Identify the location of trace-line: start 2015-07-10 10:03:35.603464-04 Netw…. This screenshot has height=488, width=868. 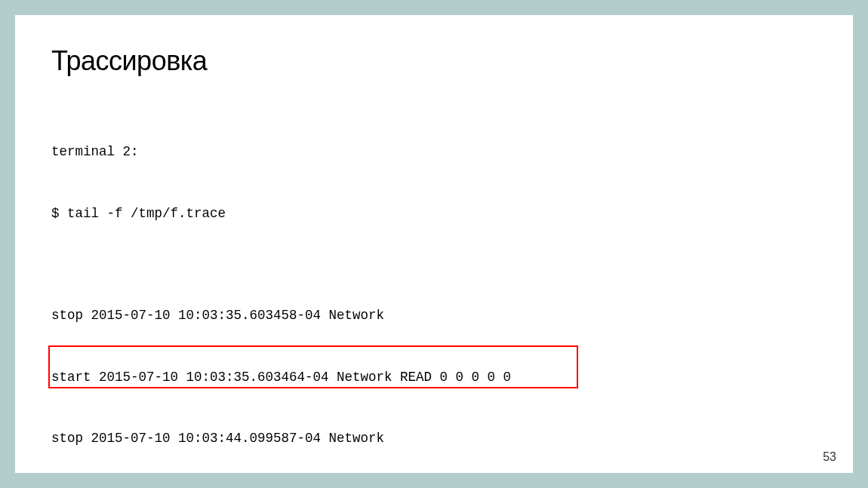
(434, 377).